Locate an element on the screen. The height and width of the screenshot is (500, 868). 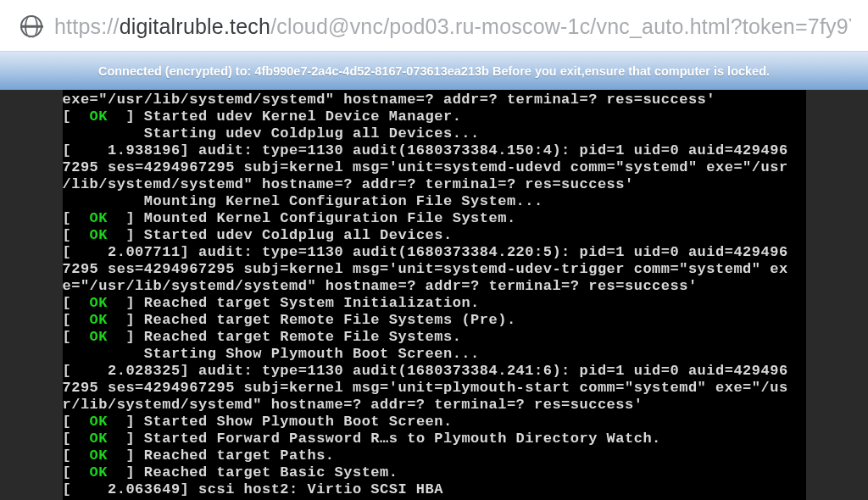
console-line: Mounting Kernel Configuration File Syste… is located at coordinates (434, 202).